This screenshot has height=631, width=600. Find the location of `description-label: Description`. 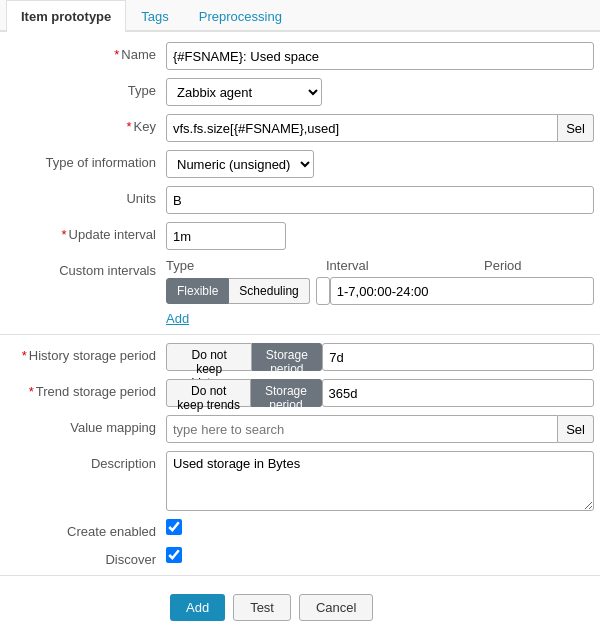

description-label: Description is located at coordinates (86, 461).